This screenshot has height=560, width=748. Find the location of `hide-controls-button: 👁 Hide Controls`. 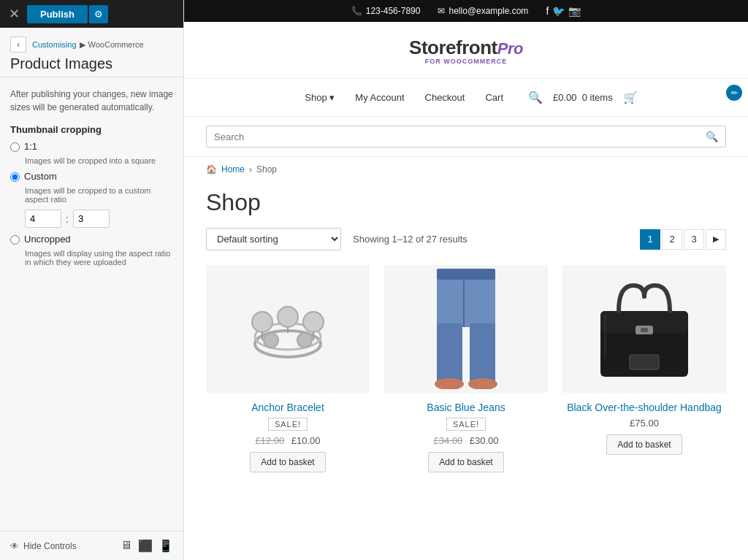

hide-controls-button: 👁 Hide Controls is located at coordinates (44, 546).